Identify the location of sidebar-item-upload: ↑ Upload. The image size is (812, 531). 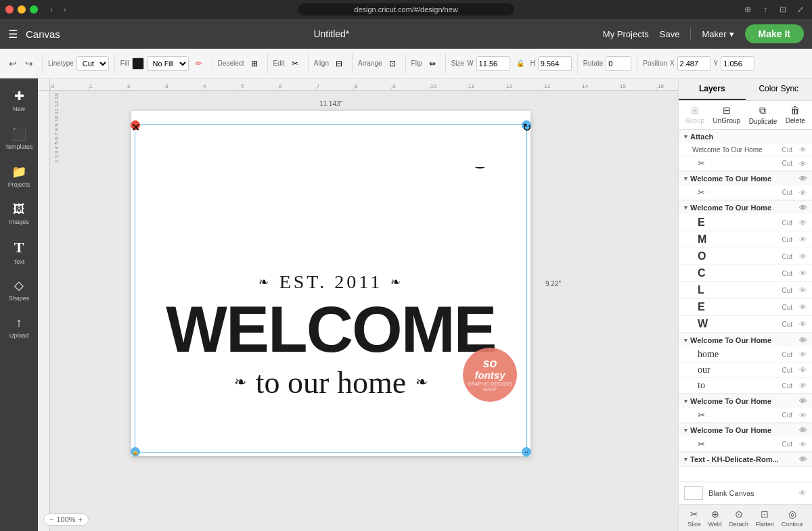
(19, 327).